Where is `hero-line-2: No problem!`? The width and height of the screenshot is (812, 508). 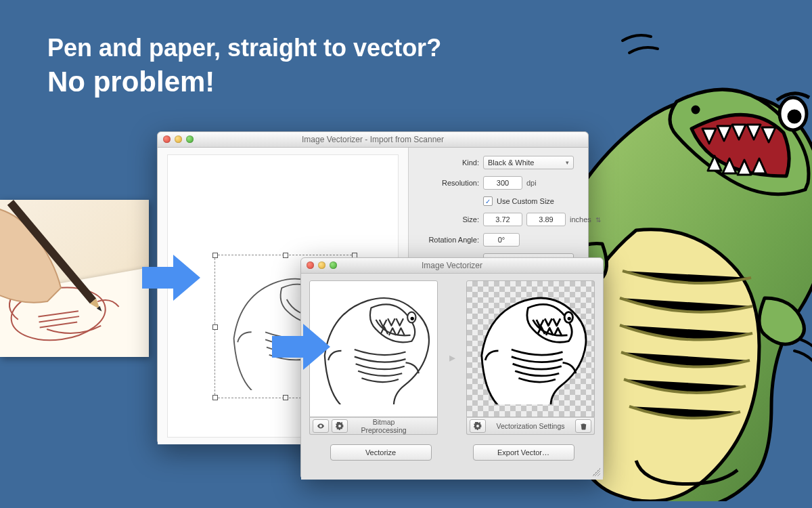
hero-line-2: No problem! is located at coordinates (244, 83).